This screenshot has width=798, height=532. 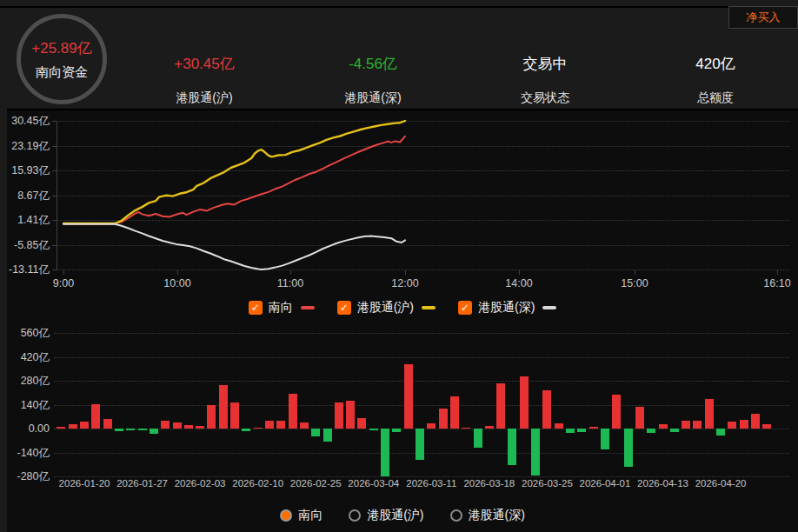 What do you see at coordinates (545, 98) in the screenshot?
I see `stat-label: 交易状态` at bounding box center [545, 98].